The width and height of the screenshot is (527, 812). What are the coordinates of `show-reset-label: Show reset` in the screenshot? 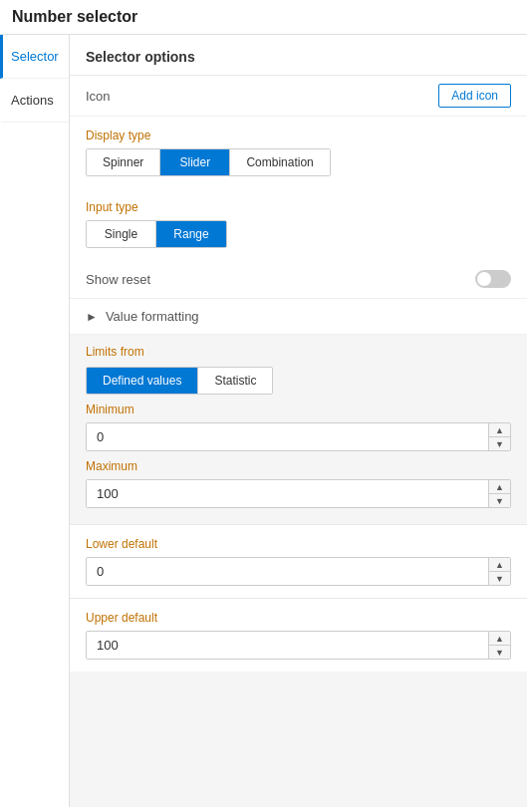 It's located at (118, 279).